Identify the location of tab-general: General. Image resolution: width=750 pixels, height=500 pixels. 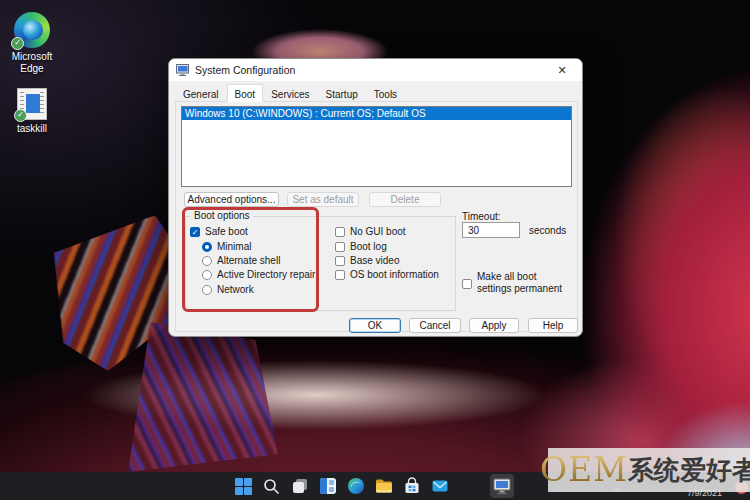
(201, 94).